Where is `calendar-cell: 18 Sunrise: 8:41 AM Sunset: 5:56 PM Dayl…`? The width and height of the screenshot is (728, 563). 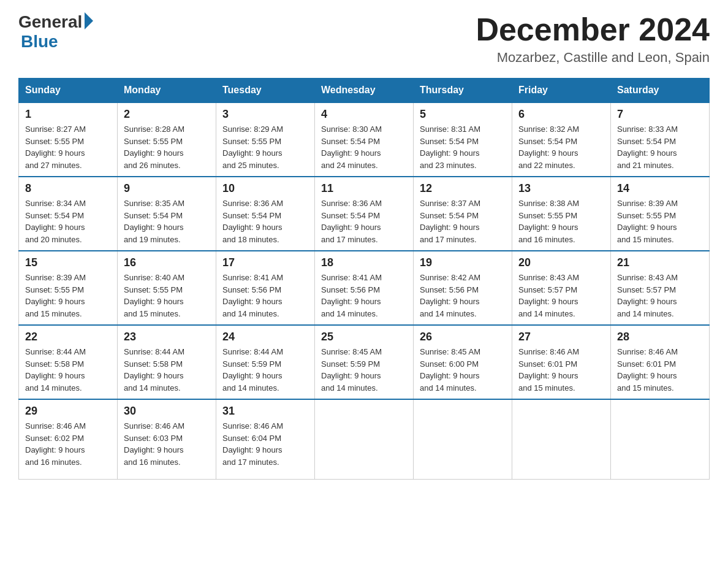
calendar-cell: 18 Sunrise: 8:41 AM Sunset: 5:56 PM Dayl… is located at coordinates (364, 288).